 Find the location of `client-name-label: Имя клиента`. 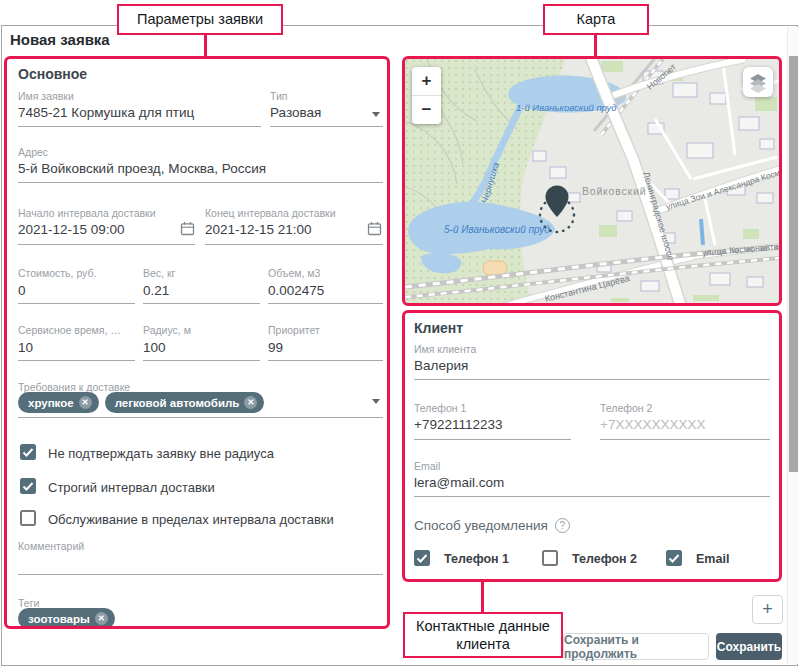

client-name-label: Имя клиента is located at coordinates (445, 349).